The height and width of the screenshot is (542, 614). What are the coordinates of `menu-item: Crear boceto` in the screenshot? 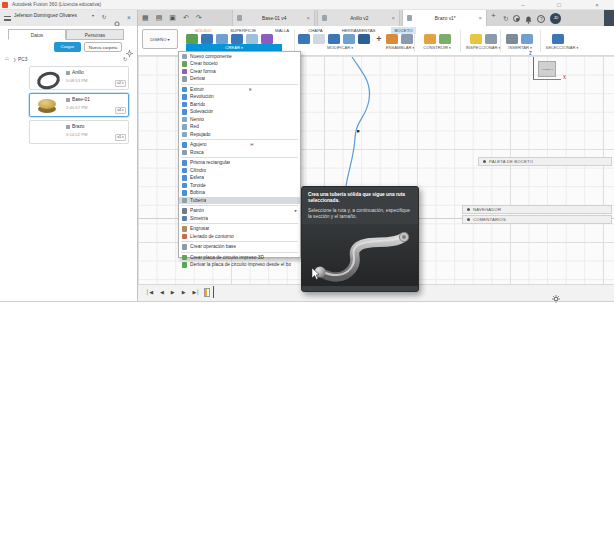 It's located at (240, 64).